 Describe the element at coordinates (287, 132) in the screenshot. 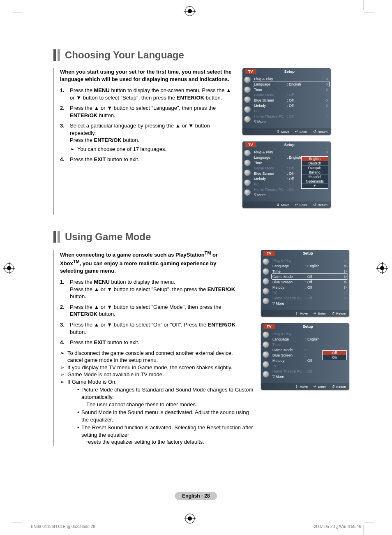

I see `osd-footer: ⇕Move ↵Enter ↺Return` at that location.